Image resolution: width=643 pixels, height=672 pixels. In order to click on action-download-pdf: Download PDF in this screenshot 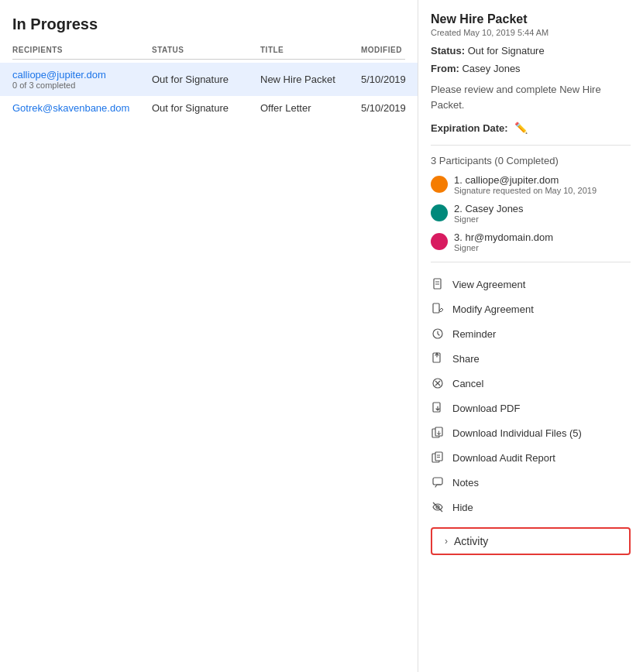, I will do `click(531, 408)`.